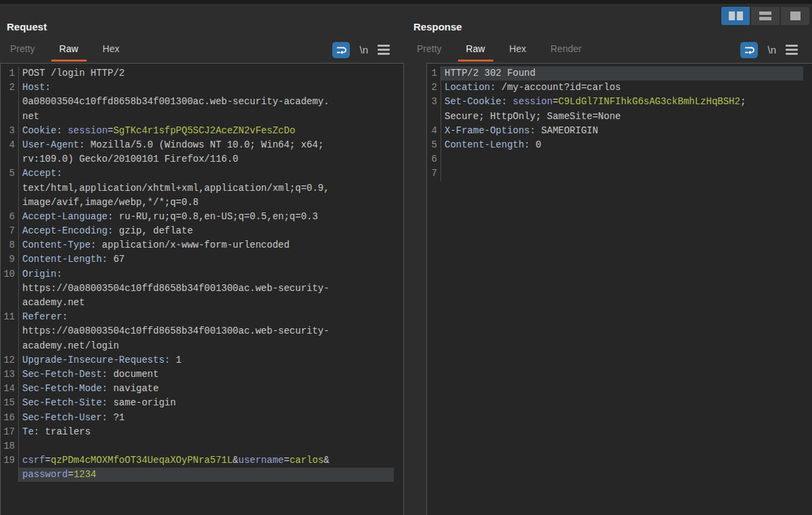 The height and width of the screenshot is (515, 812). Describe the element at coordinates (198, 388) in the screenshot. I see `code-row: 14Sec-Fetch-Mode: navigate` at that location.